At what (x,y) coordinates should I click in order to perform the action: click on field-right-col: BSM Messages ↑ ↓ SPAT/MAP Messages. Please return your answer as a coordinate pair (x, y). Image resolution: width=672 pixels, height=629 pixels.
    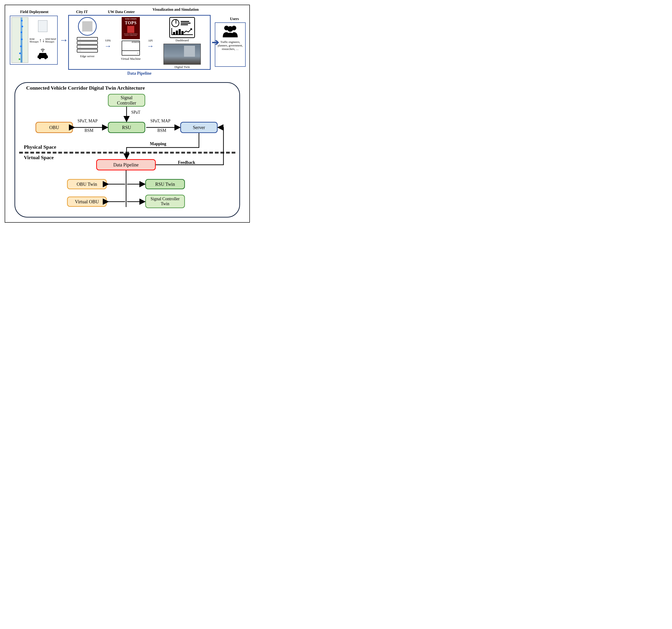
    Looking at the image, I should click on (43, 40).